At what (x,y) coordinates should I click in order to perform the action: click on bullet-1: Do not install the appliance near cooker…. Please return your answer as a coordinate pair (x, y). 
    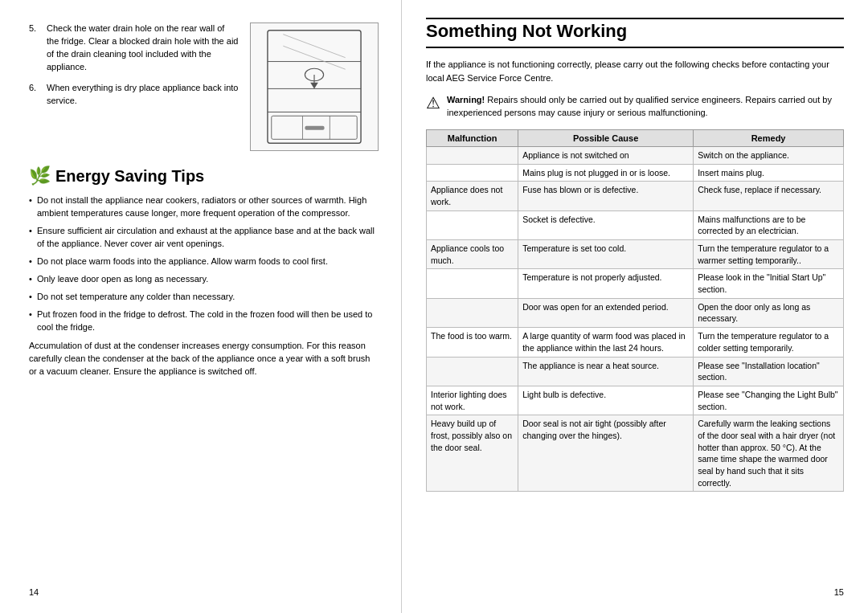
    Looking at the image, I should click on (204, 207).